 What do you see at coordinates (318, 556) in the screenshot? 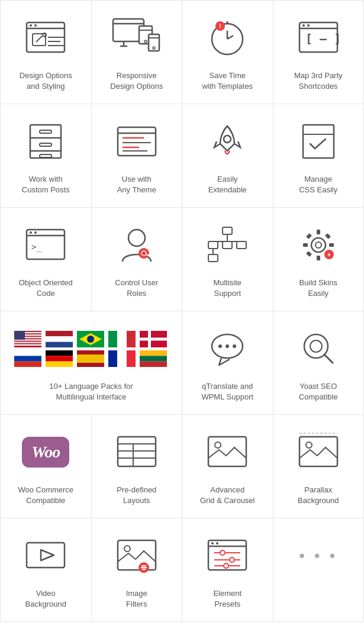
I see `more-dots: • • •` at bounding box center [318, 556].